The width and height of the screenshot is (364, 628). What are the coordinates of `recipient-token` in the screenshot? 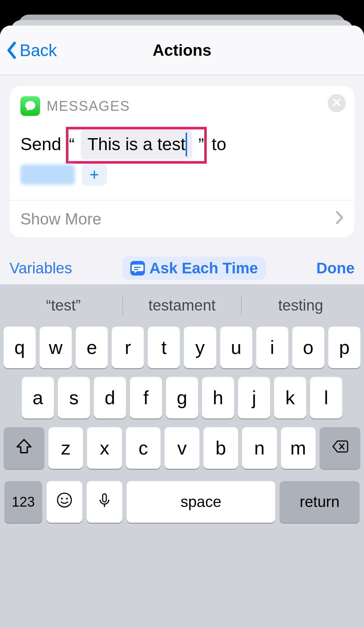 It's located at (48, 175).